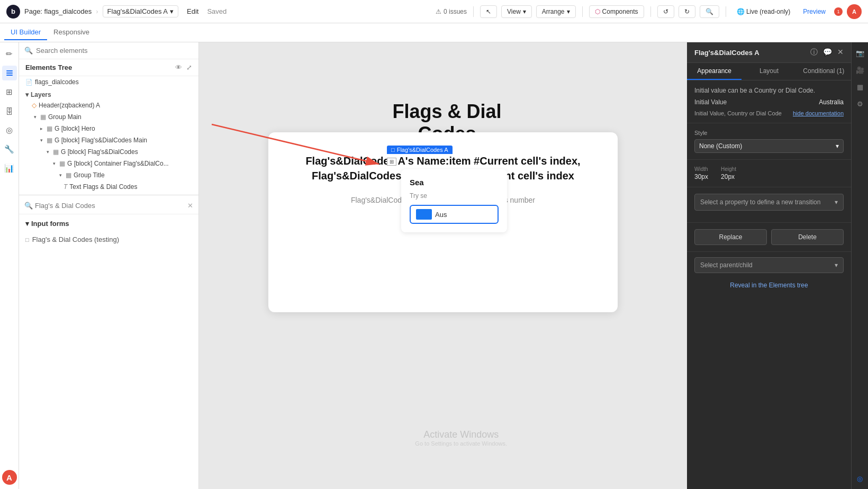  What do you see at coordinates (71, 33) in the screenshot?
I see `tab-responsive: Responsive` at bounding box center [71, 33].